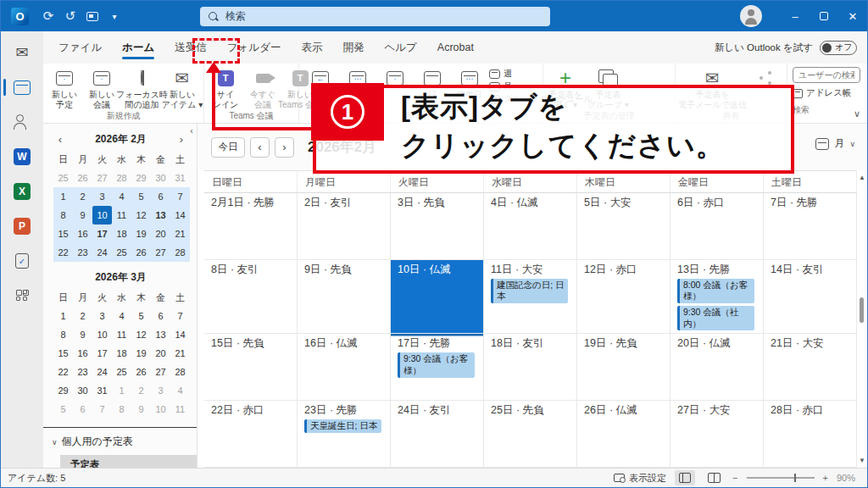 The height and width of the screenshot is (488, 868). What do you see at coordinates (22, 226) in the screenshot?
I see `rail-powerpoint: P` at bounding box center [22, 226].